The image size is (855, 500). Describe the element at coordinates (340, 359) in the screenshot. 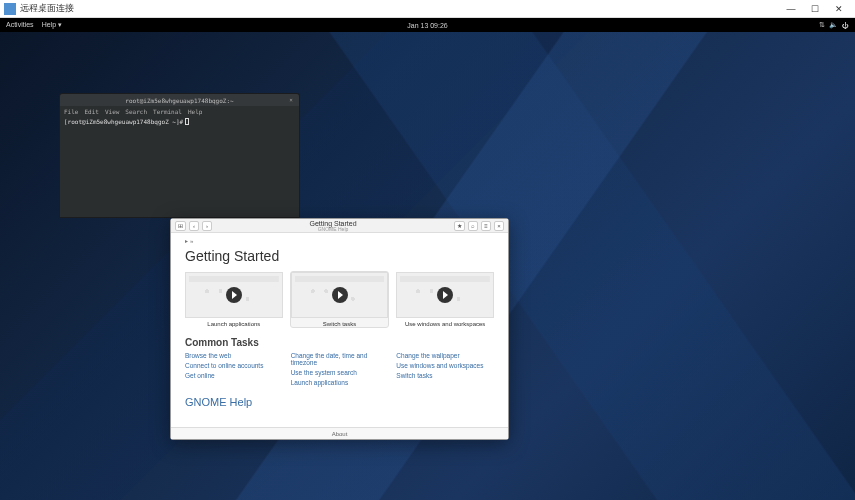

I see `task-link: Change the date, time and timezone` at that location.